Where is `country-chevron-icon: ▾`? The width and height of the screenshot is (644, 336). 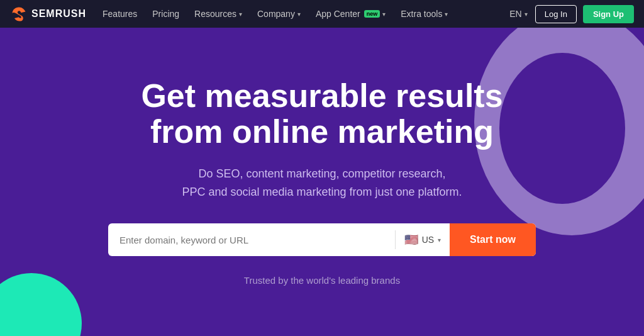 country-chevron-icon: ▾ is located at coordinates (439, 240).